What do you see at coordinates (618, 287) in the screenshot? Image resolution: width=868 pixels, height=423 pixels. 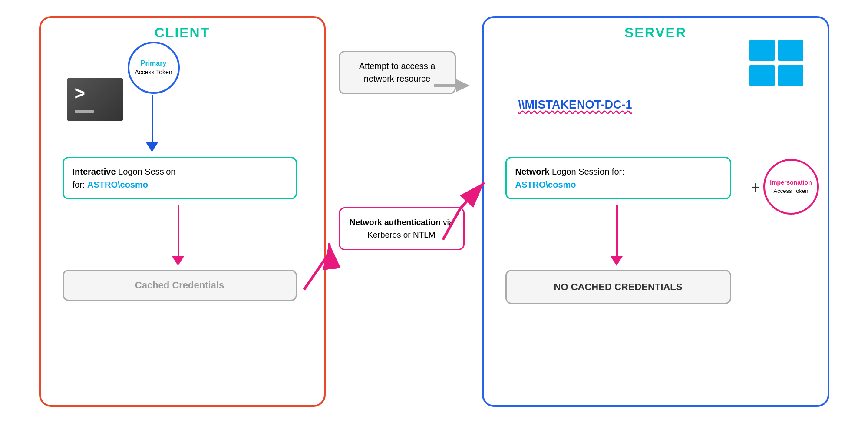 I see `no-cached-box: NO CACHED CREDENTIALS` at bounding box center [618, 287].